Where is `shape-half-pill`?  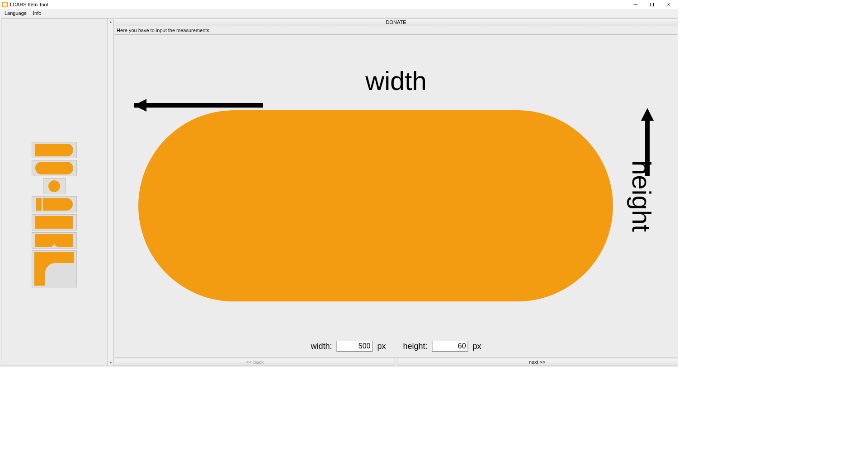 shape-half-pill is located at coordinates (54, 150).